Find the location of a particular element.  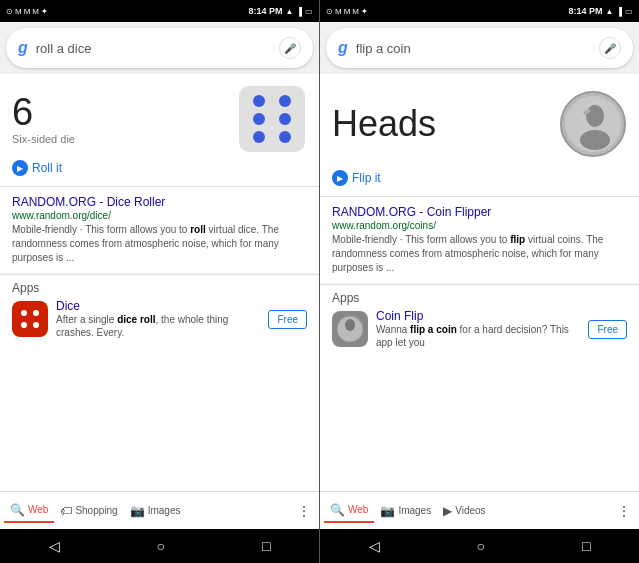

search-bar-right: g flip a coin 🎤 is located at coordinates (480, 48).